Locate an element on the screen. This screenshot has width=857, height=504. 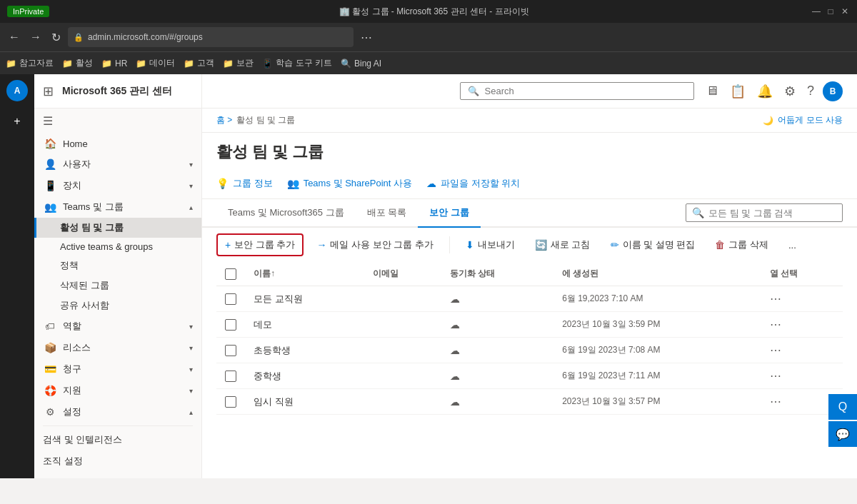
sidebar-item-billing: 💳 청구 ▾ is located at coordinates (118, 369).